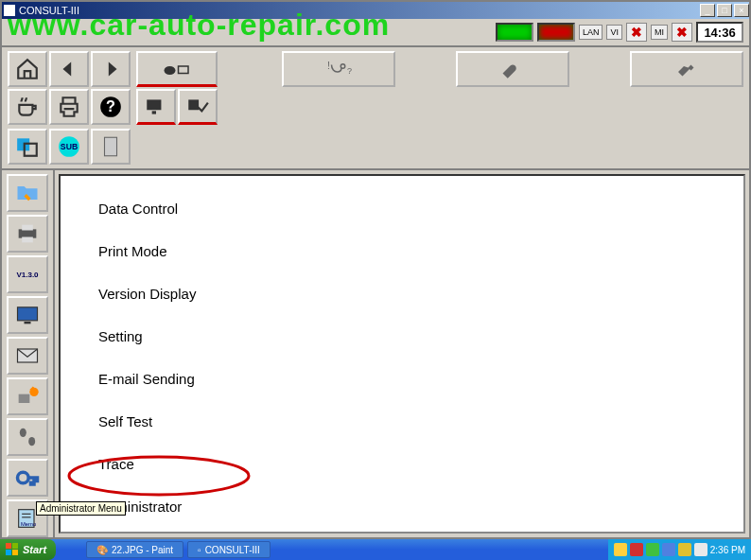  I want to click on menu-item-data-control: Data Control, so click(421, 208).